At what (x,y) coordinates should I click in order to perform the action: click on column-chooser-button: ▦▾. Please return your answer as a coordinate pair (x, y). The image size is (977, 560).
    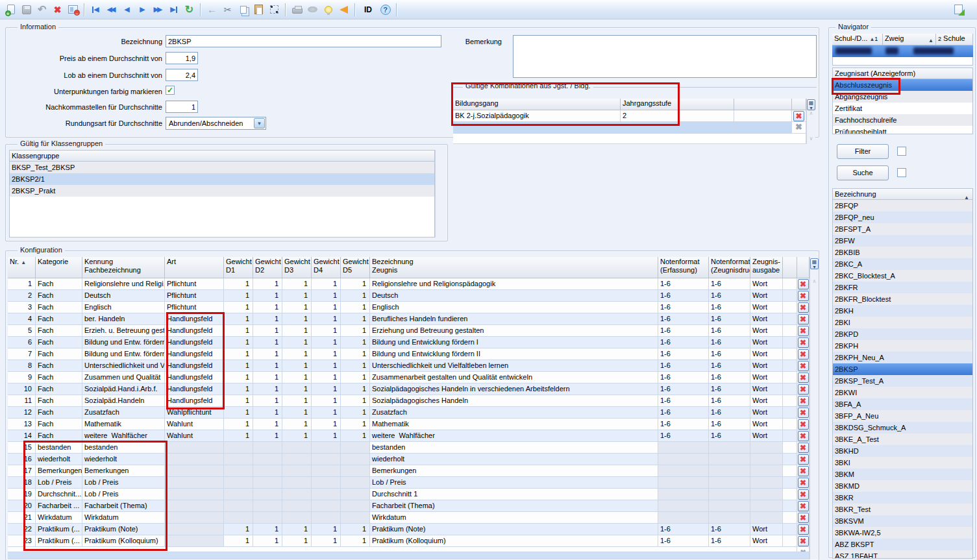
    Looking at the image, I should click on (814, 267).